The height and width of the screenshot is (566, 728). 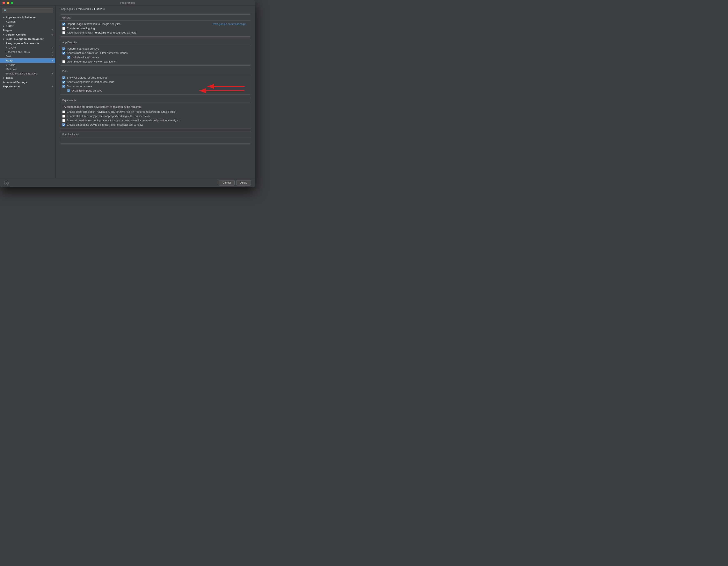 I want to click on hot-ui-checkbox, so click(x=64, y=116).